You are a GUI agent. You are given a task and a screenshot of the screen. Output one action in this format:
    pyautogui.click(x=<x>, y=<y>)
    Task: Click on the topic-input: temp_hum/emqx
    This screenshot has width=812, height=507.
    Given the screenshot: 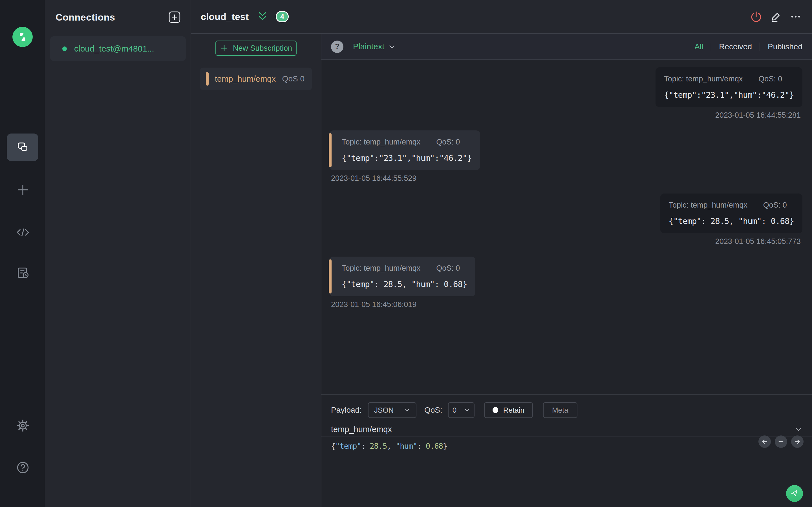 What is the action you would take?
    pyautogui.click(x=361, y=429)
    